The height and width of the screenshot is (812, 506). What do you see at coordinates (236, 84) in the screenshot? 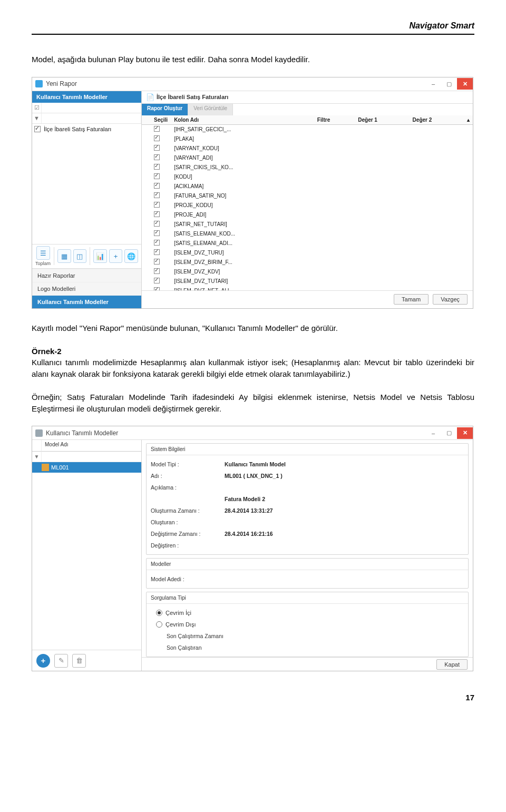
I see `window-title: Yeni Rapor` at bounding box center [236, 84].